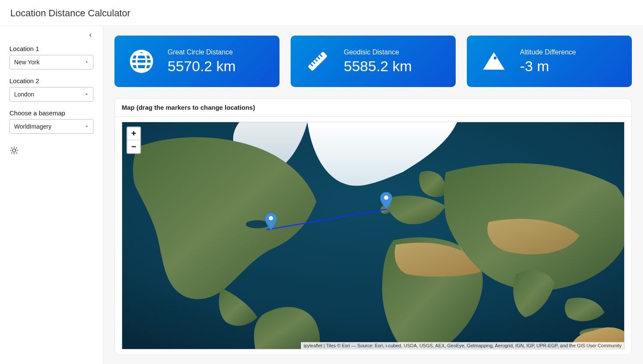  I want to click on basemap-select: WorldImagery, so click(51, 126).